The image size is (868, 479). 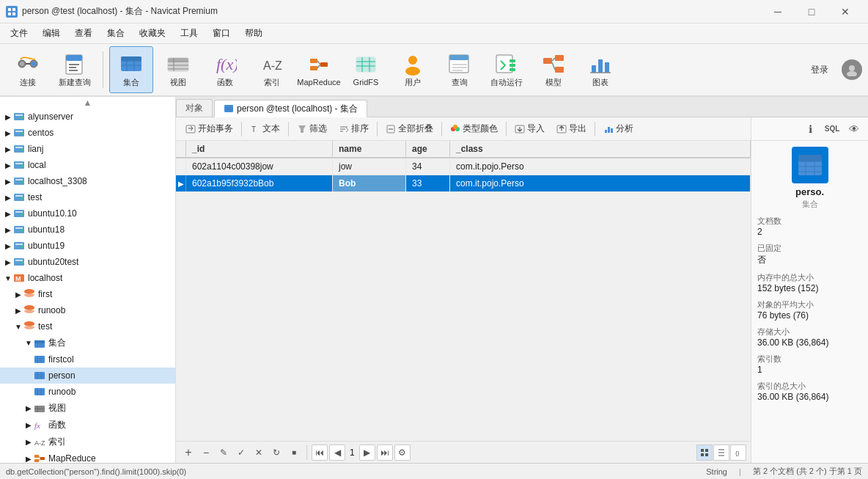 I want to click on sidebar-item-local: ▶ local, so click(x=88, y=165).